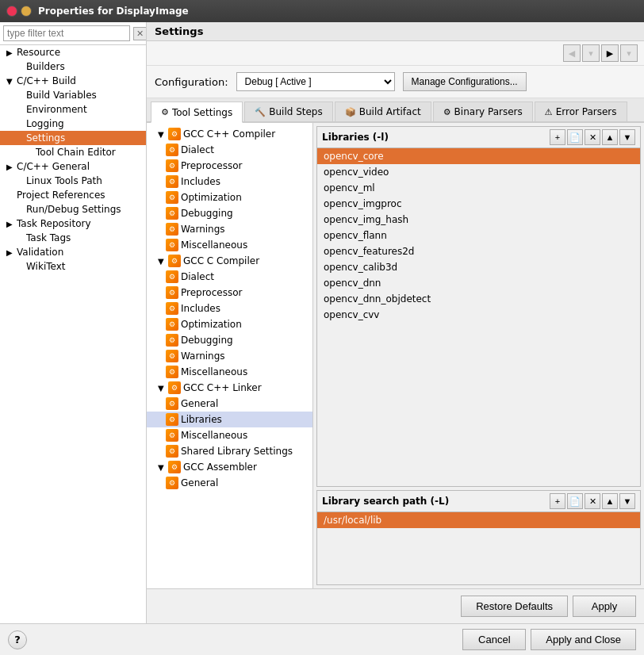  What do you see at coordinates (203, 229) in the screenshot?
I see `tool-tree-label-warnings: Warnings` at bounding box center [203, 229].